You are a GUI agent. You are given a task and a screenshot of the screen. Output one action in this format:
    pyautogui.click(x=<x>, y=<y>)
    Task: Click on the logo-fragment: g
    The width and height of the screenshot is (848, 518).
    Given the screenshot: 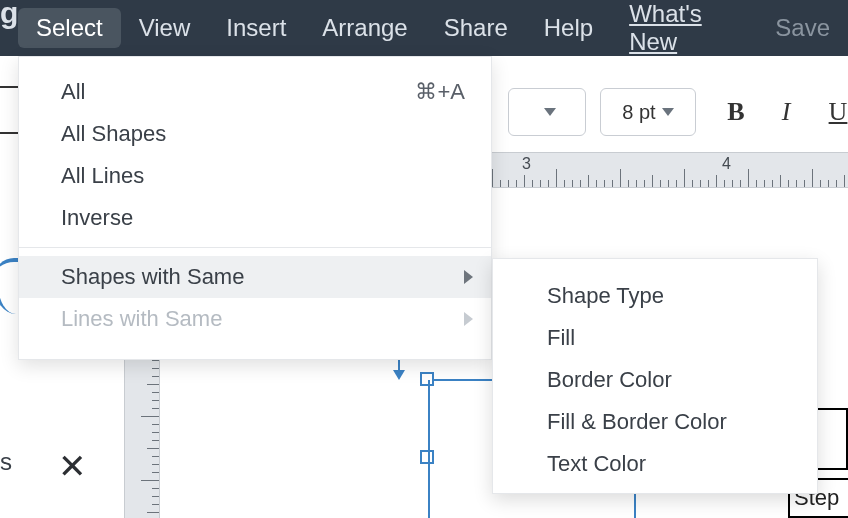 What is the action you would take?
    pyautogui.click(x=9, y=15)
    